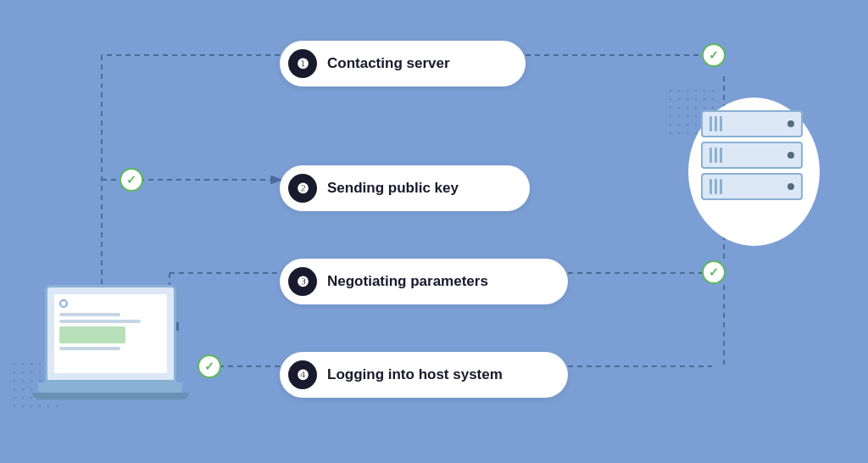  Describe the element at coordinates (303, 282) in the screenshot. I see `step-3-number: ❸` at that location.